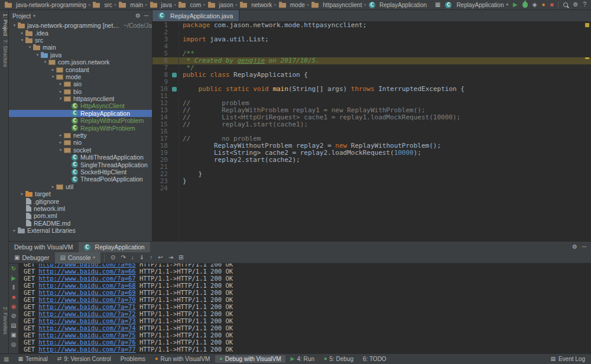  Describe the element at coordinates (87, 349) in the screenshot. I see `console-url-link: http://www.baidu.com/?a=77` at that location.